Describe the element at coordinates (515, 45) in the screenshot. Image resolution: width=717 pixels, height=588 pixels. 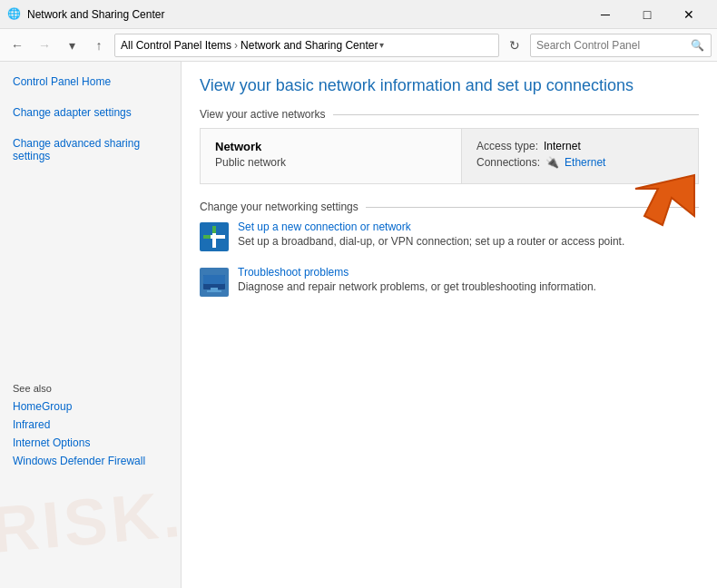
I see `refresh-button: ↻` at that location.